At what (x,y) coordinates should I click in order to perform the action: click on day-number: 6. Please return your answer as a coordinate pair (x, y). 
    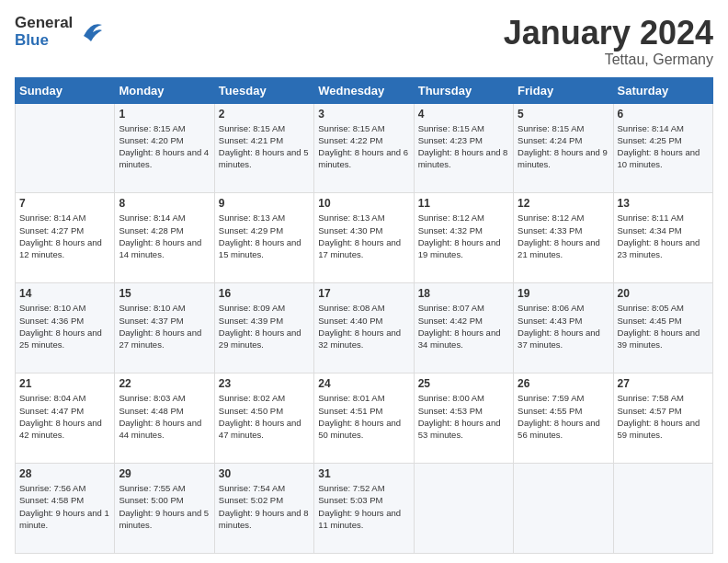
    Looking at the image, I should click on (664, 114).